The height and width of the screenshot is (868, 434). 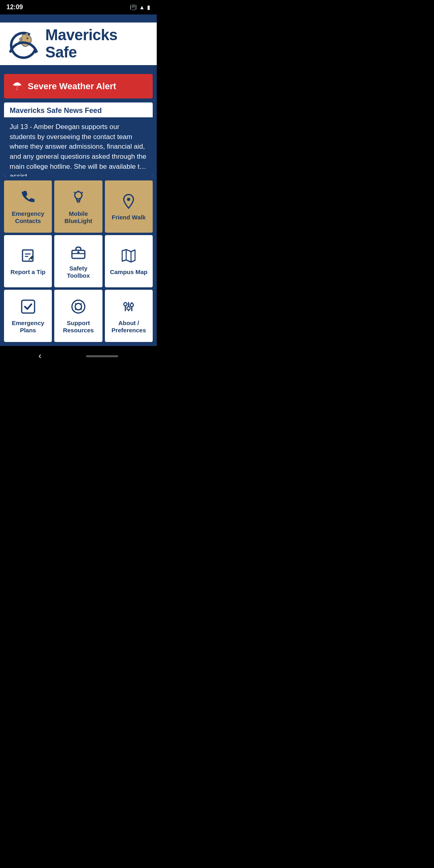 I want to click on mobile-bluelight-label: MobileBlueLight, so click(x=78, y=217).